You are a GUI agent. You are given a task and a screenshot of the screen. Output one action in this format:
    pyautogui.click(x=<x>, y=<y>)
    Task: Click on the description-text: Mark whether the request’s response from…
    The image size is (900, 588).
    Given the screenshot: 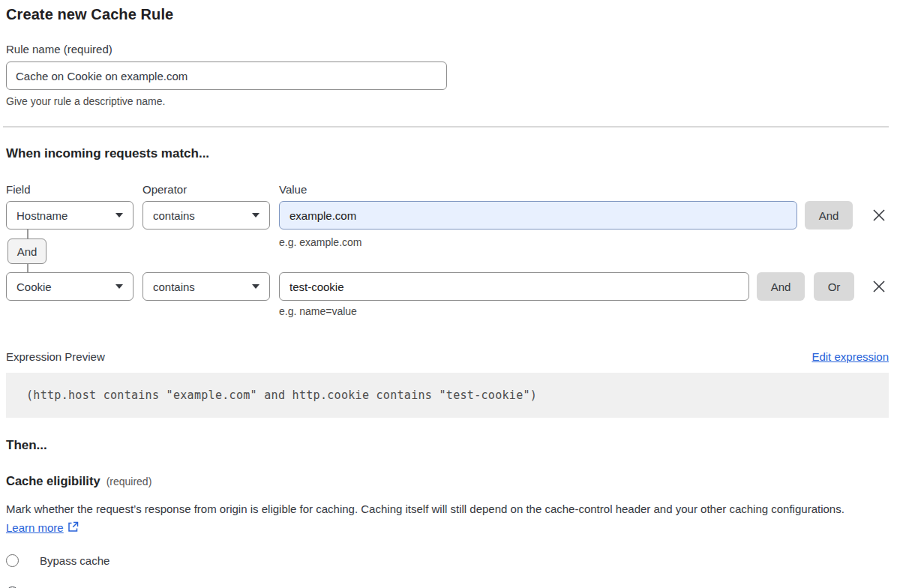 What is the action you would take?
    pyautogui.click(x=425, y=508)
    